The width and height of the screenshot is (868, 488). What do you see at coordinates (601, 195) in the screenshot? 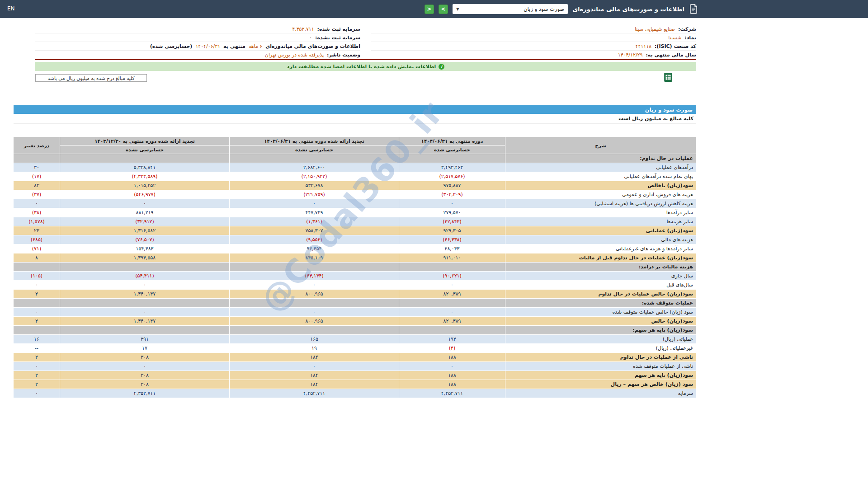
I see `row-label: هزینه های فروش، اداری و عمومی` at bounding box center [601, 195].